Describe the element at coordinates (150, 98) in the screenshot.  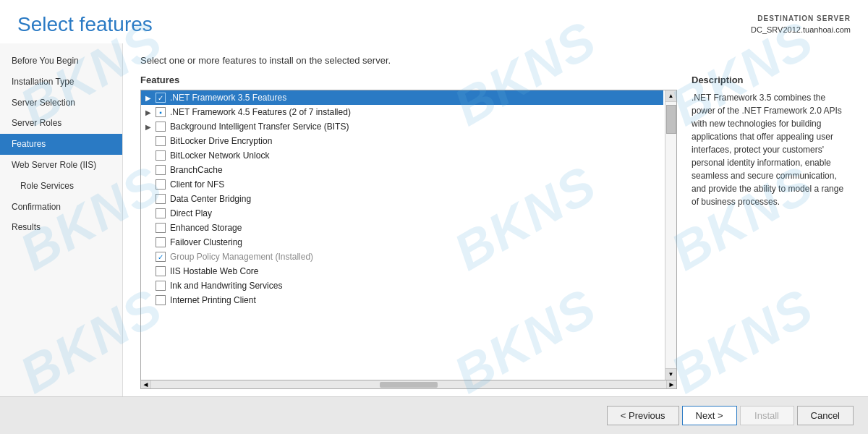
I see `expand-arrow-net35: ▶` at that location.